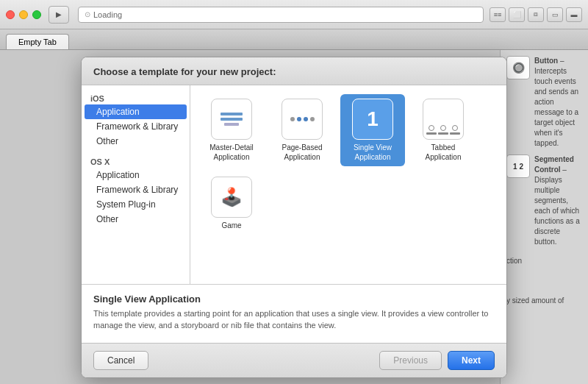  What do you see at coordinates (294, 319) in the screenshot?
I see `desc-text: This template provides a starting point …` at bounding box center [294, 319].